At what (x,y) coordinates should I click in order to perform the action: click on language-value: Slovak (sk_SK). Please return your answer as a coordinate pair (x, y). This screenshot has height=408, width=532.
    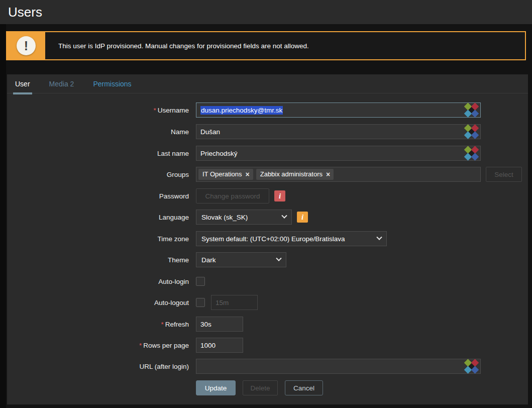
    Looking at the image, I should click on (225, 217).